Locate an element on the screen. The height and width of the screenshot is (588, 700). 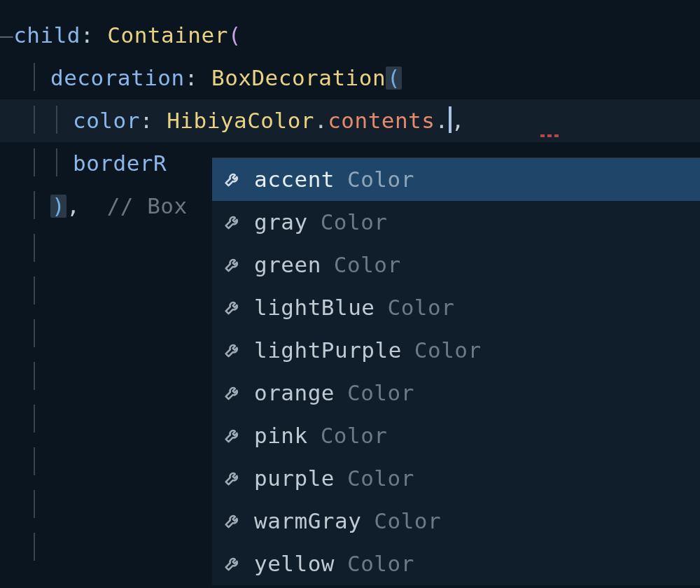
code-line: —child: Container( is located at coordinates (350, 35).